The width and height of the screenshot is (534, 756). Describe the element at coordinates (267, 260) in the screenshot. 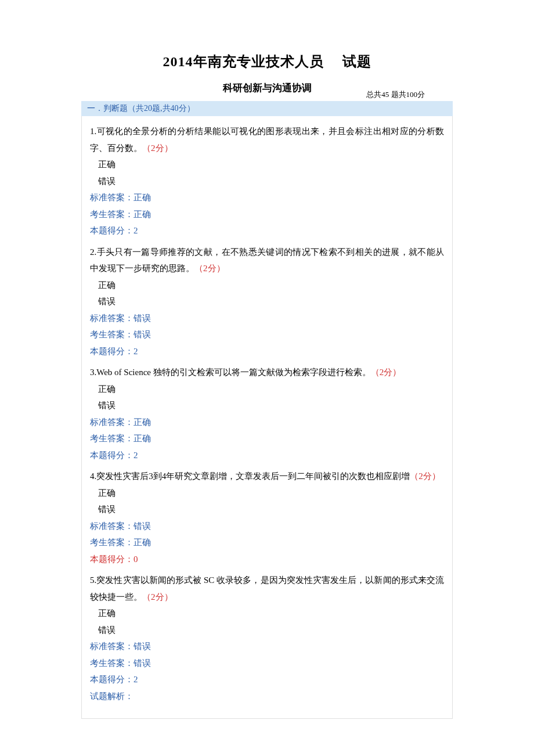

I see `question-text: 2.手头只有一篇导师推荐的文献，在不熟悉关键词的情况下检索不到相关的进展，就不能…` at that location.